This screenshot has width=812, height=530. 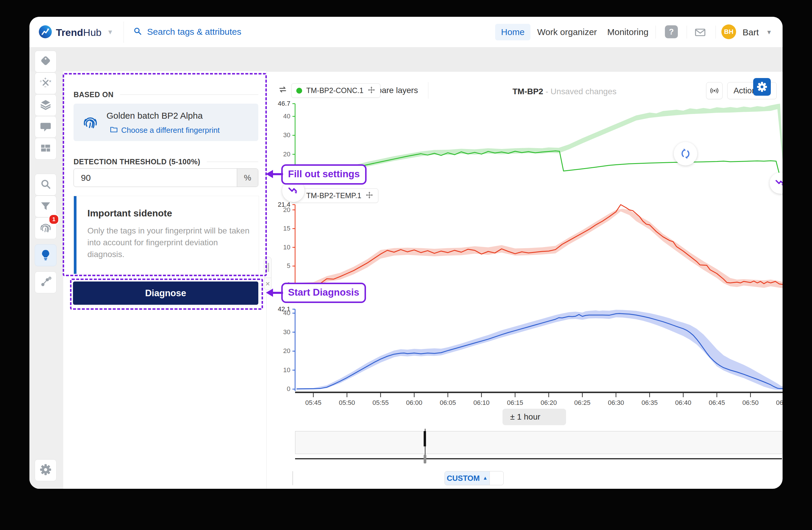 I want to click on sidebar-item-comment, so click(x=46, y=127).